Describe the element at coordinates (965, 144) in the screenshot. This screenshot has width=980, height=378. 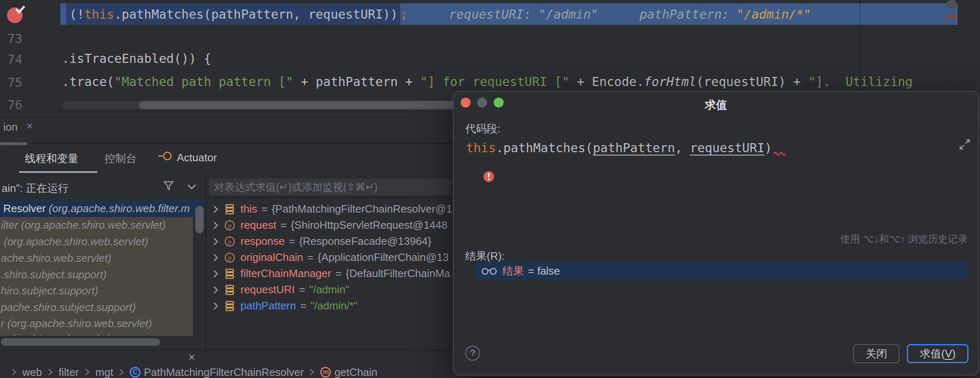
I see `expand-icon` at that location.